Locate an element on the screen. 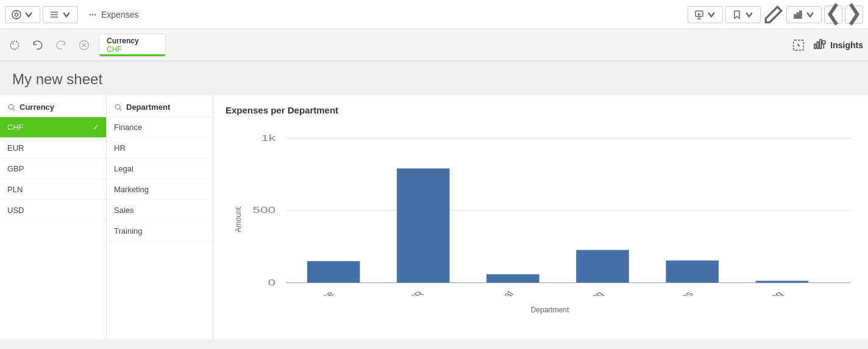 This screenshot has width=868, height=349. insights-label: Insights is located at coordinates (847, 45).